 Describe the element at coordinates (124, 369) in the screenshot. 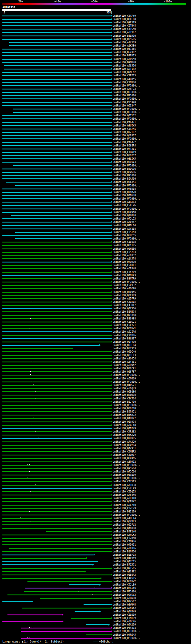

I see `hit-label: UniRef100_B8CCP1` at that location.